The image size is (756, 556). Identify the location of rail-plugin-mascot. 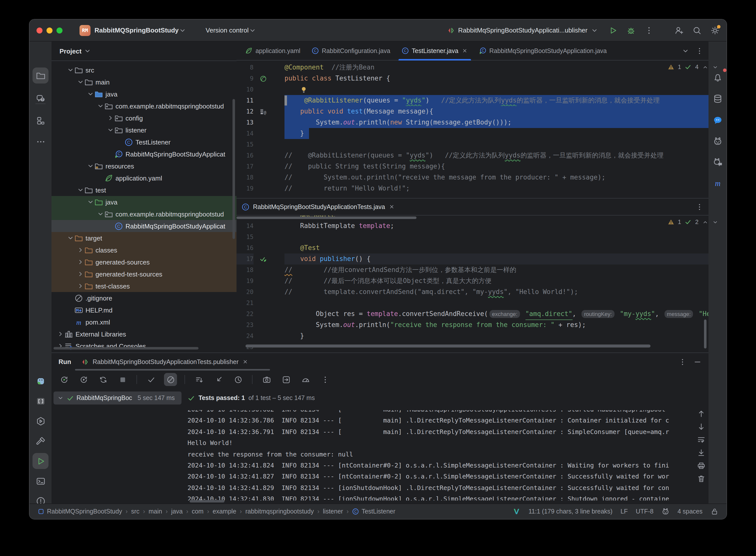
(40, 381).